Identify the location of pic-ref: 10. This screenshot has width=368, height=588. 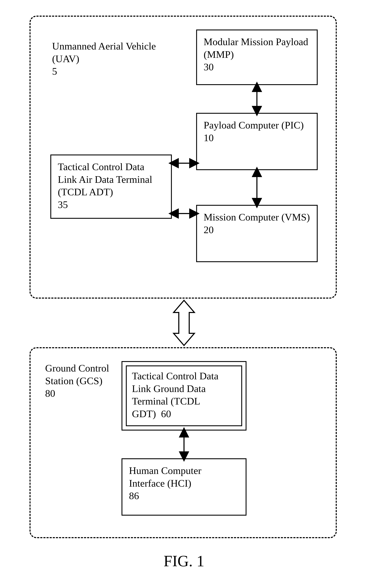
(209, 138).